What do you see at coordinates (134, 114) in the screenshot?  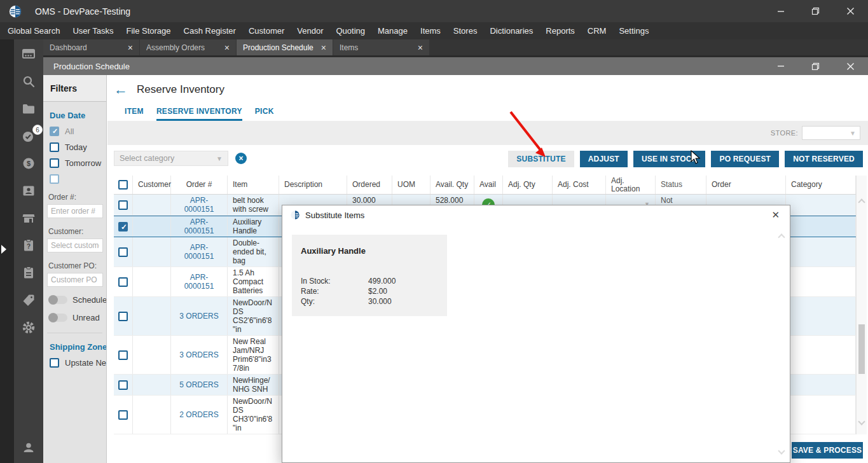 I see `tab-item: ITEM` at bounding box center [134, 114].